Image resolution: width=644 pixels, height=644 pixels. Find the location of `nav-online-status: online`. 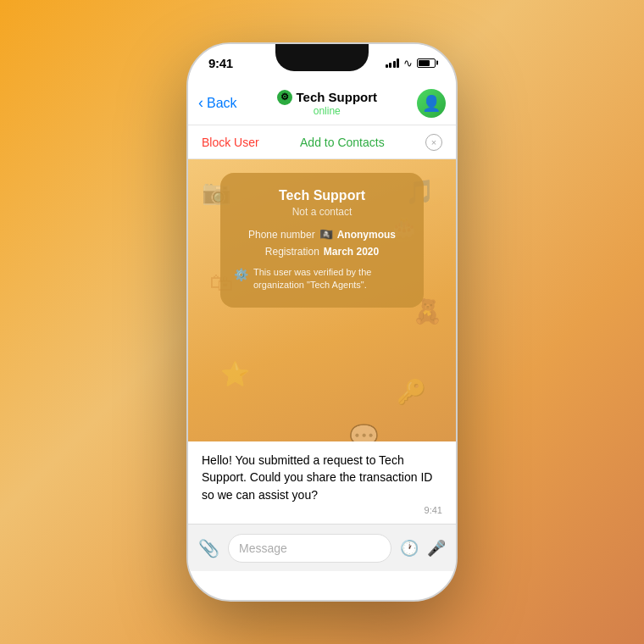

nav-online-status: online is located at coordinates (327, 111).